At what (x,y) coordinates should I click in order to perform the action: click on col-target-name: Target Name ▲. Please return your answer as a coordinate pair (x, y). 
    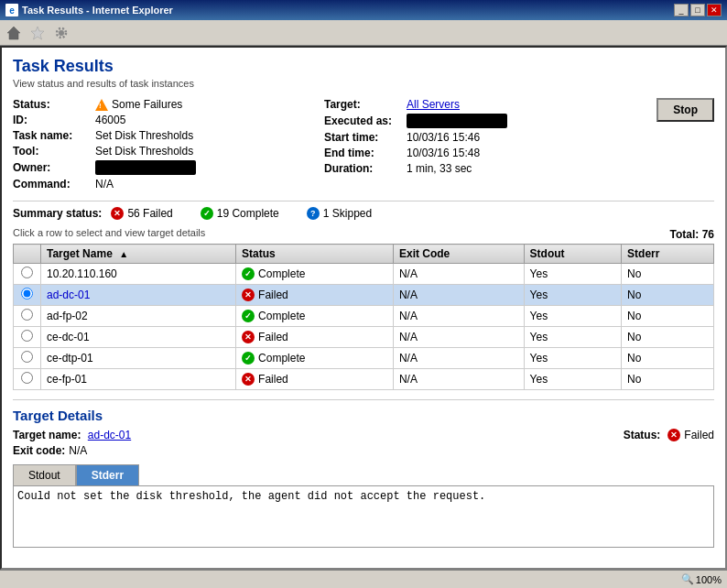
    Looking at the image, I should click on (139, 255).